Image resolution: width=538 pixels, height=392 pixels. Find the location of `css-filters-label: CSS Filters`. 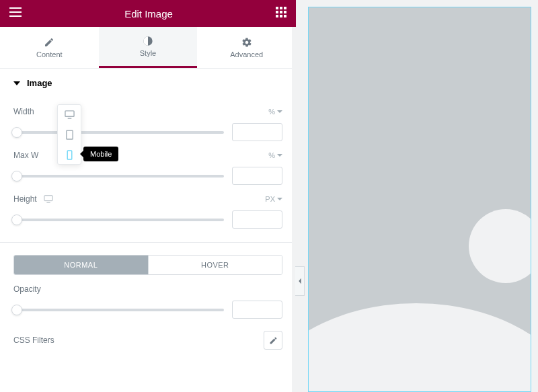

css-filters-label: CSS Filters is located at coordinates (34, 340).